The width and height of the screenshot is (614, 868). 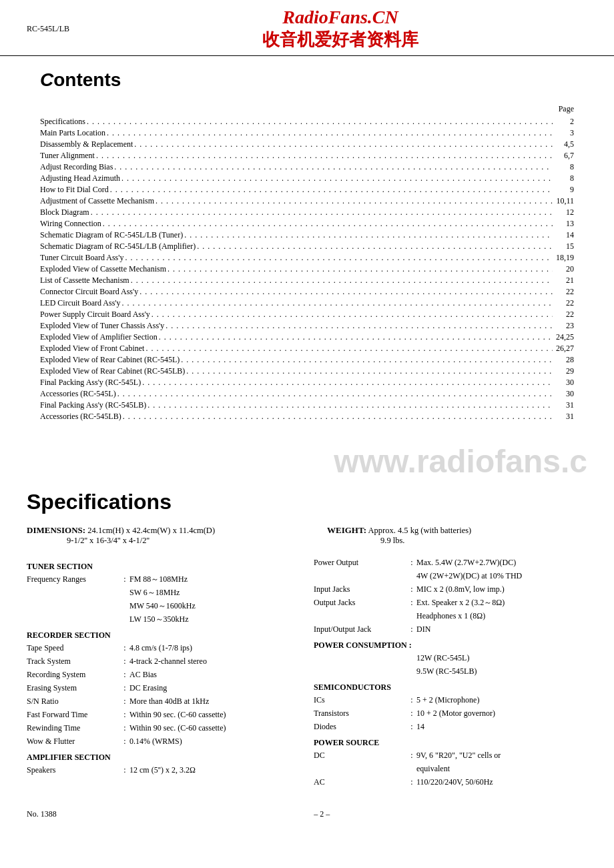 I want to click on toc-label: Exploded View of Tuner Chassis Ass'y, so click(x=102, y=326).